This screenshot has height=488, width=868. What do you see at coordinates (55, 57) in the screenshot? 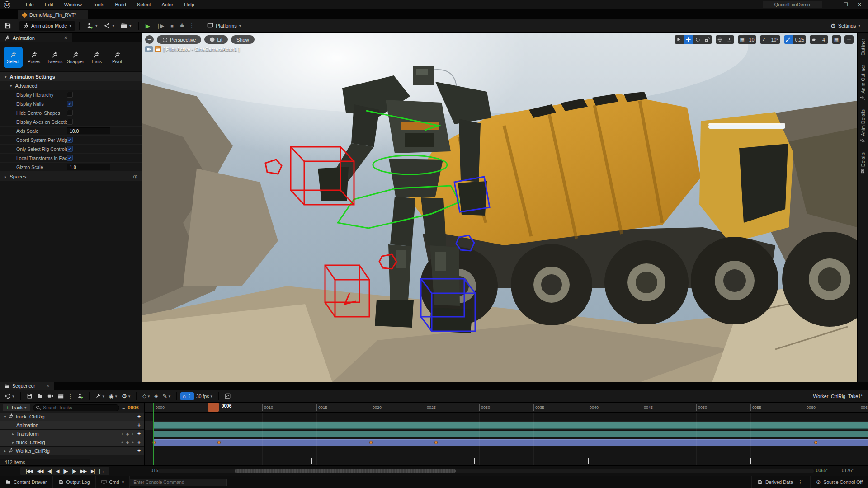
I see `mode-button-tweens: Tweens` at bounding box center [55, 57].